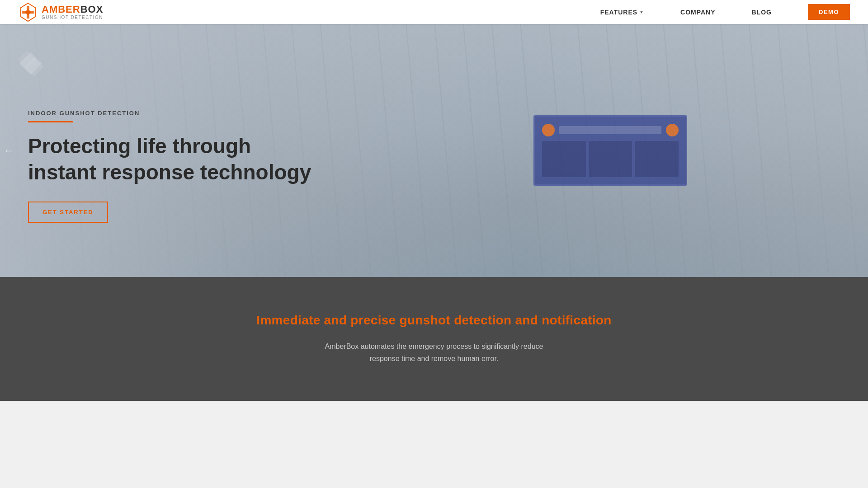 This screenshot has width=868, height=488. Describe the element at coordinates (170, 159) in the screenshot. I see `hero-headline: Protecting life through instant response…` at that location.